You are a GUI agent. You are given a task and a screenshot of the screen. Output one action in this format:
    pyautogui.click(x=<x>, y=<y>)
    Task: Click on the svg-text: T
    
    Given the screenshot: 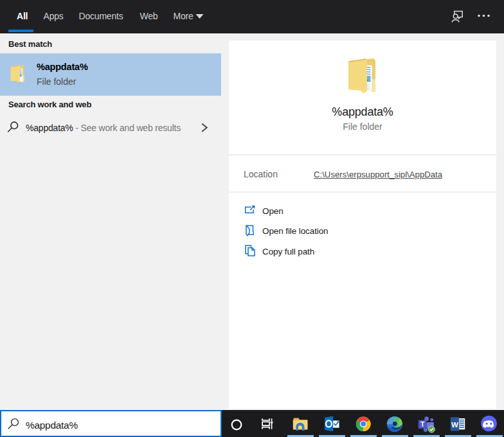 What is the action you would take?
    pyautogui.click(x=423, y=424)
    